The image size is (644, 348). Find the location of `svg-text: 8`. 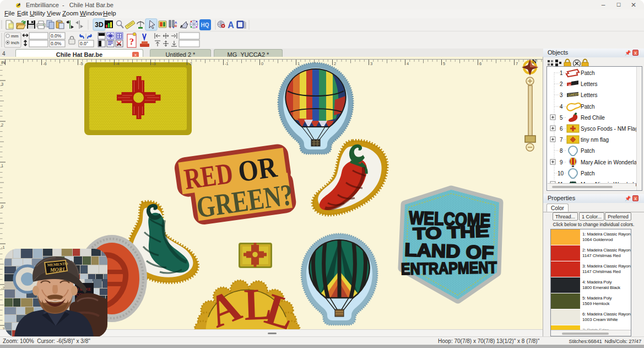

svg-text: 8 is located at coordinates (561, 151).